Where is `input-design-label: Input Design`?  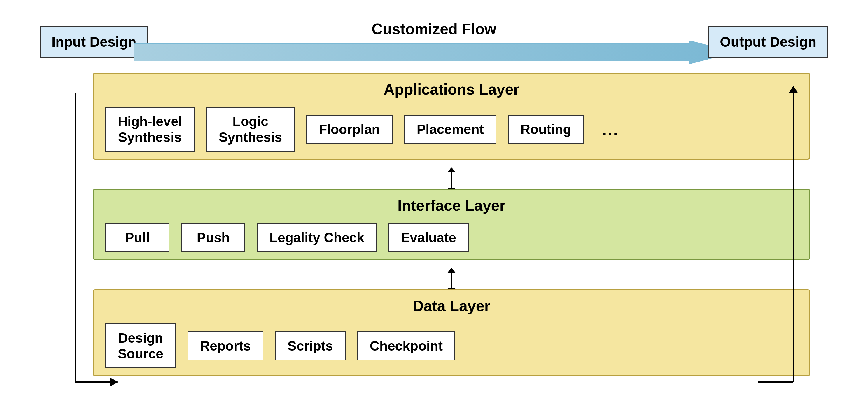
input-design-label: Input Design is located at coordinates (94, 42).